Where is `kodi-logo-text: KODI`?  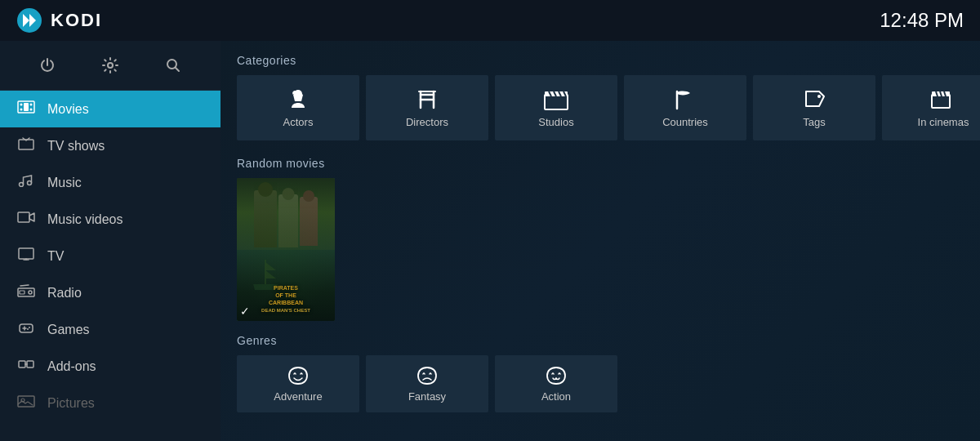 kodi-logo-text: KODI is located at coordinates (77, 20).